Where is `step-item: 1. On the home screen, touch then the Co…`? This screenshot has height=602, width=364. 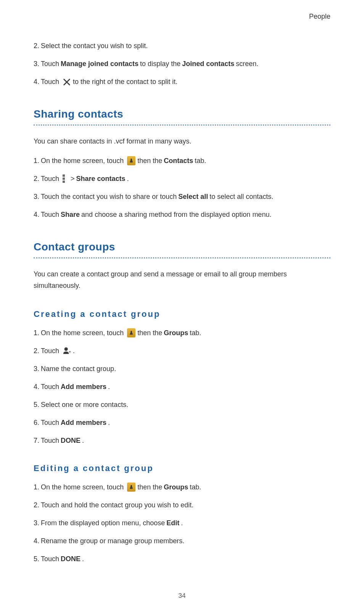 step-item: 1. On the home screen, touch then the Co… is located at coordinates (182, 161).